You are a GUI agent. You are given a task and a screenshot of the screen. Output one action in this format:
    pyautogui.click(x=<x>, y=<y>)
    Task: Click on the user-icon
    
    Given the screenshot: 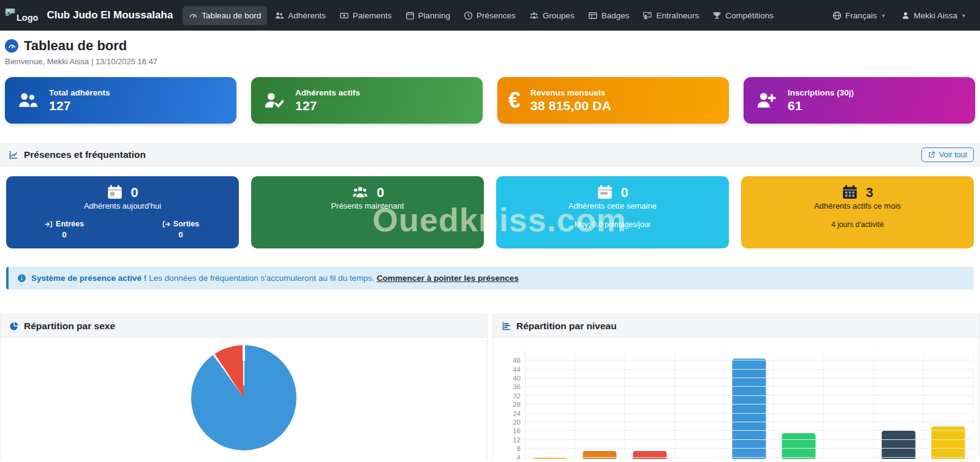 What is the action you would take?
    pyautogui.click(x=905, y=16)
    